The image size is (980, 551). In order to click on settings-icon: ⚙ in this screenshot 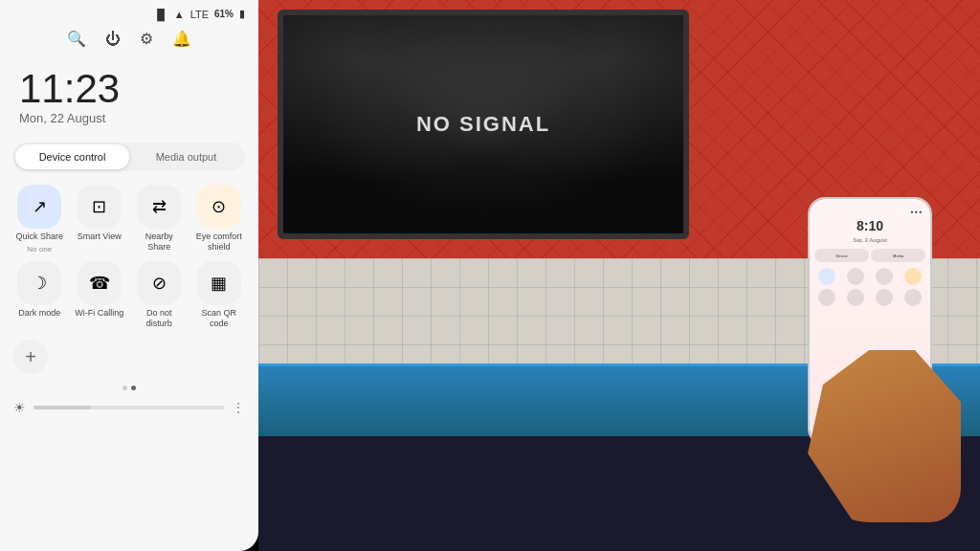, I will do `click(146, 38)`.